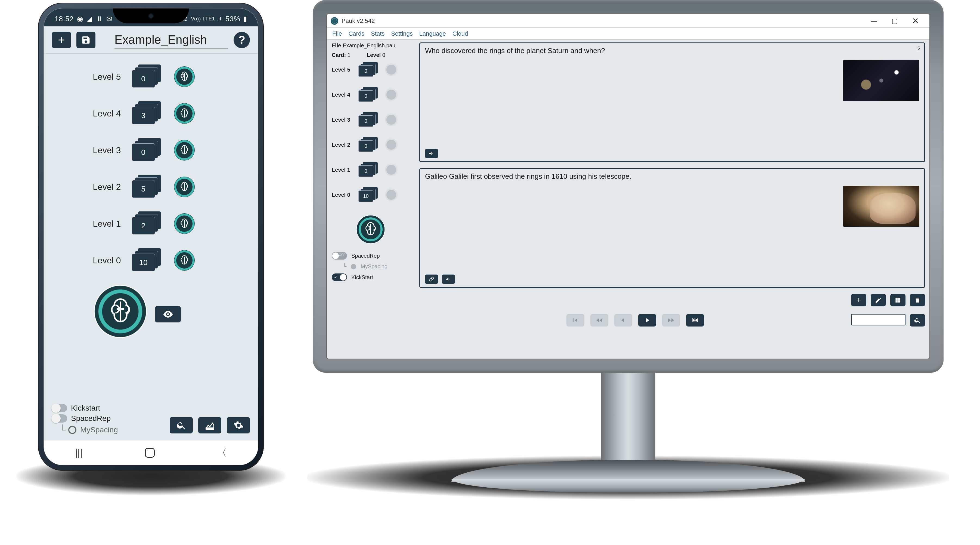 The height and width of the screenshot is (545, 980). Describe the element at coordinates (184, 113) in the screenshot. I see `level-4-brain-button` at that location.